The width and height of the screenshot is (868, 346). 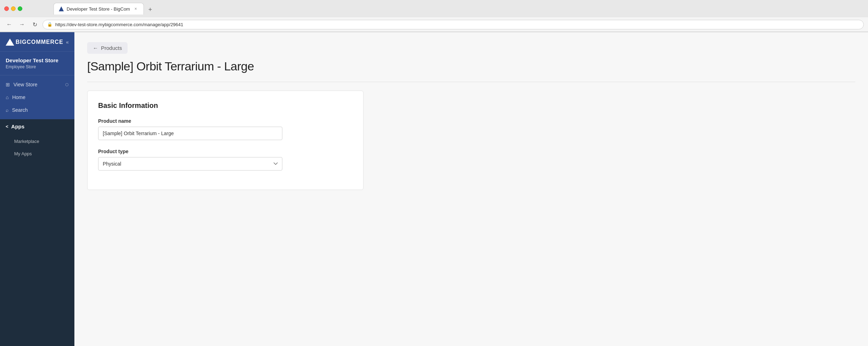 What do you see at coordinates (26, 85) in the screenshot?
I see `sidebar-item-label-view-store: View Store` at bounding box center [26, 85].